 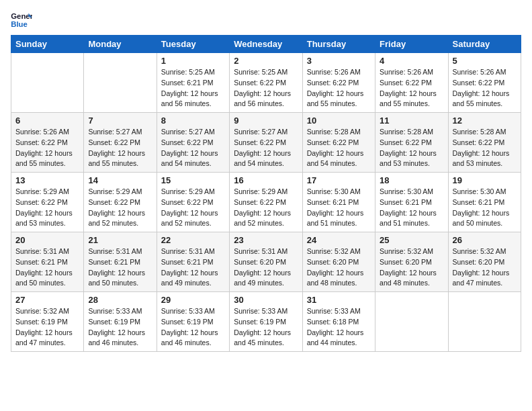 What do you see at coordinates (193, 89) in the screenshot?
I see `day-details: Sunrise: 5:25 AM Sunset: 6:21 PM Dayligh…` at bounding box center [193, 89].